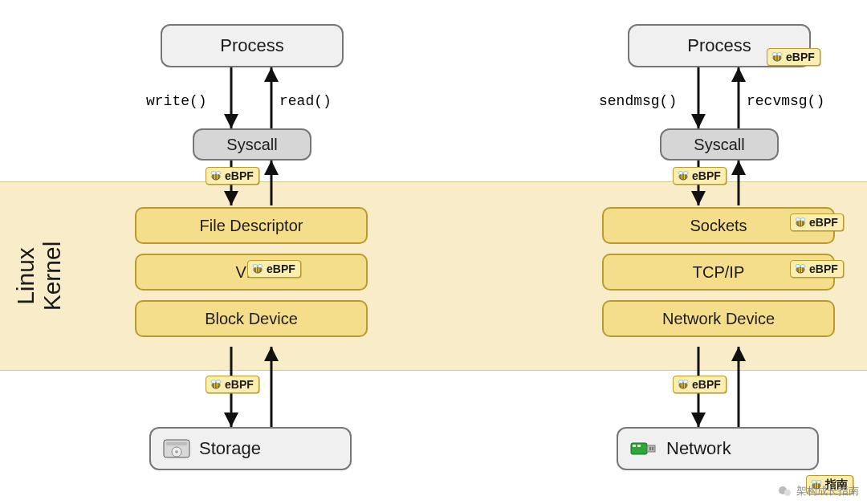  I want to click on kernel-label: Linux Kernel, so click(39, 276).